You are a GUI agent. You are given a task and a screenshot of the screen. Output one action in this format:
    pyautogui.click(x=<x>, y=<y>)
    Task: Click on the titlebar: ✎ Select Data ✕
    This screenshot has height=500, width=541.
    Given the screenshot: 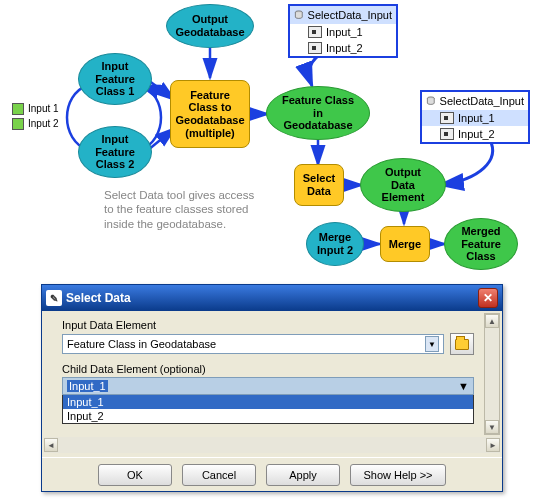 What is the action you would take?
    pyautogui.click(x=272, y=298)
    